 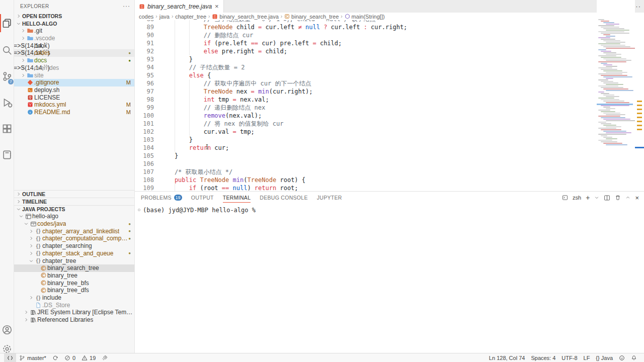 I want to click on new-terminal-button: +, so click(x=588, y=198).